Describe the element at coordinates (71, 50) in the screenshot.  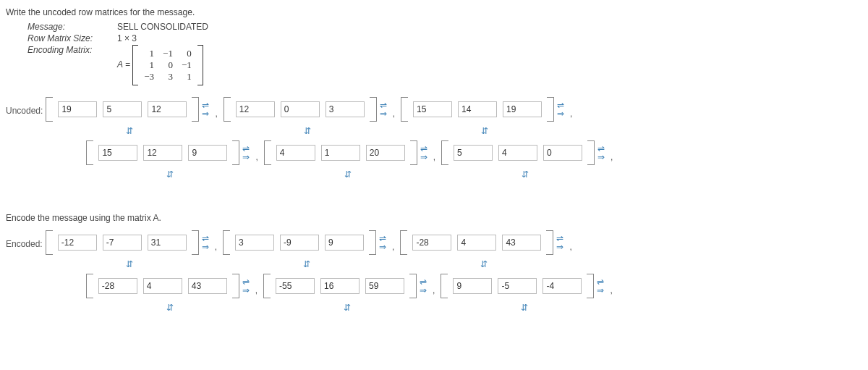
I see `encoding-key: Encoding Matrix:` at that location.